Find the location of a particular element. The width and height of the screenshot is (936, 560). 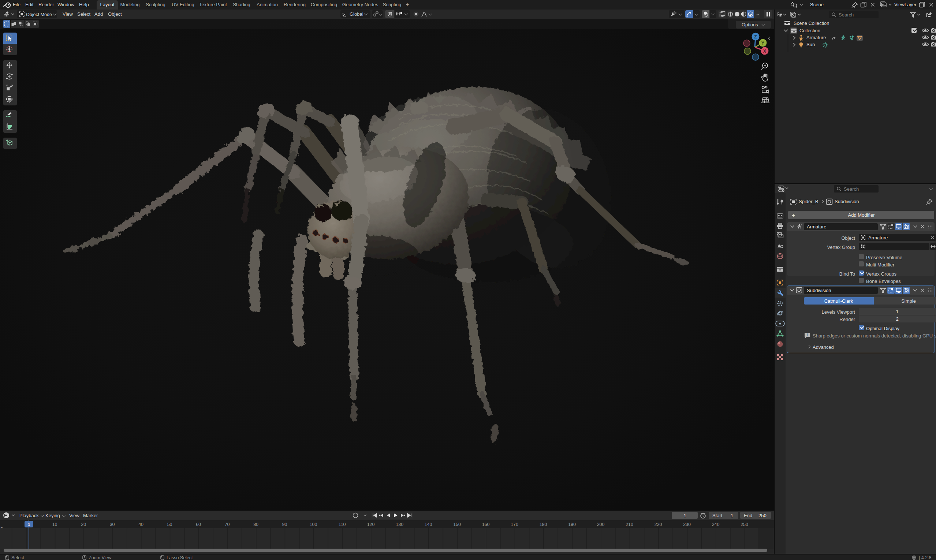

svg-text: Z is located at coordinates (756, 37).